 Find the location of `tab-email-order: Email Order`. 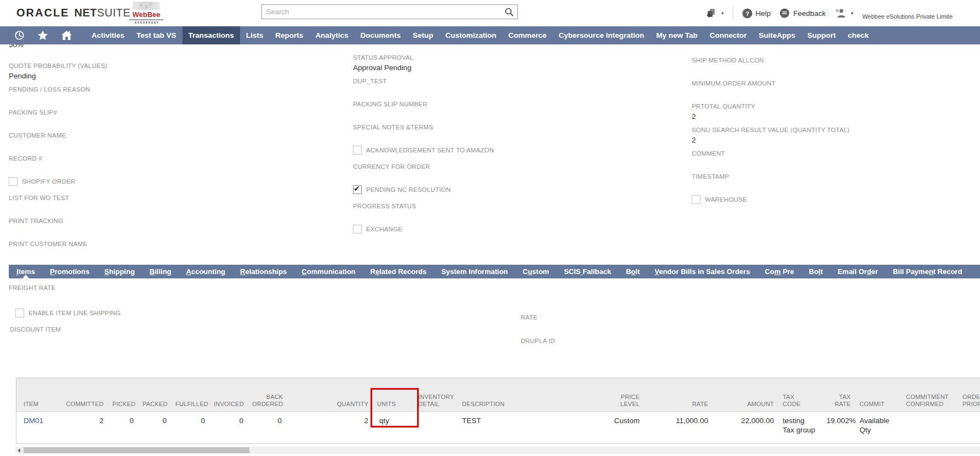

tab-email-order: Email Order is located at coordinates (858, 272).